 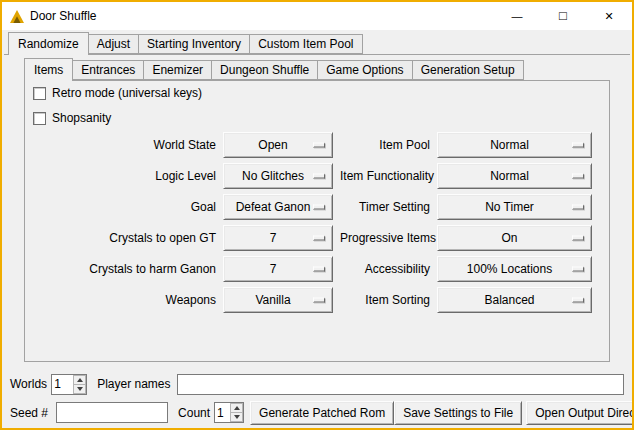 I want to click on retro-mode-checkbox, so click(x=40, y=94).